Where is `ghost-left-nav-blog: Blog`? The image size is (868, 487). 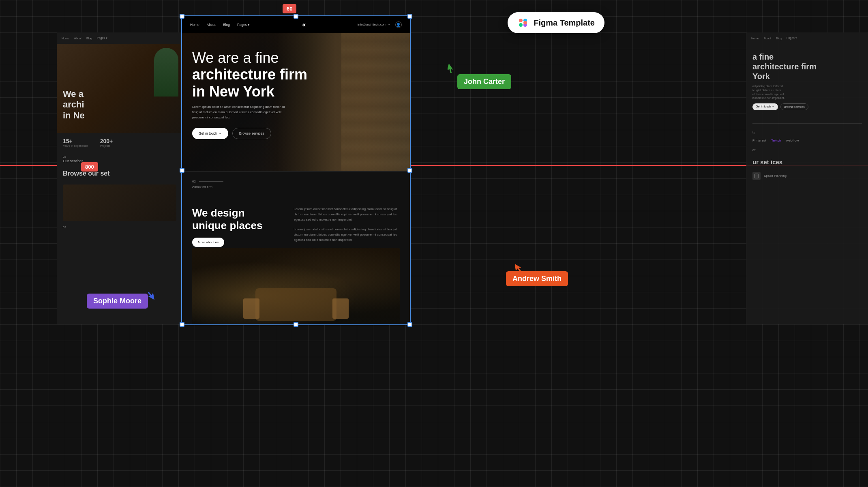
ghost-left-nav-blog: Blog is located at coordinates (89, 38).